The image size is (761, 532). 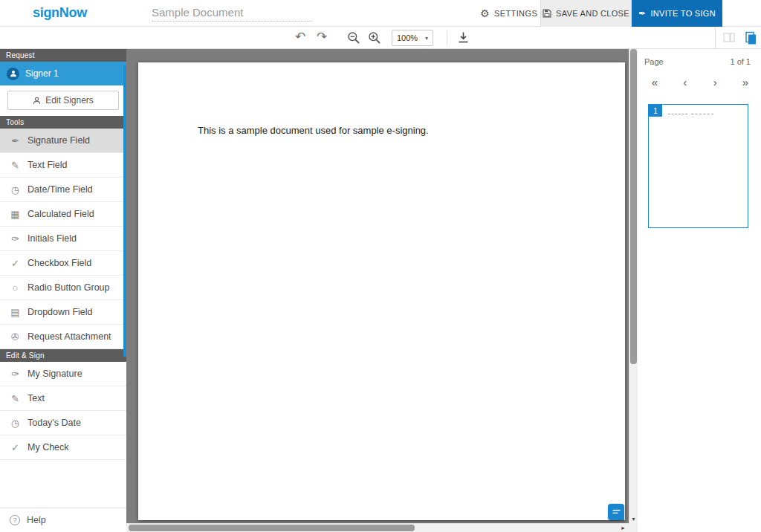 What do you see at coordinates (699, 77) in the screenshot?
I see `page-navigation: « ‹ › »` at bounding box center [699, 77].